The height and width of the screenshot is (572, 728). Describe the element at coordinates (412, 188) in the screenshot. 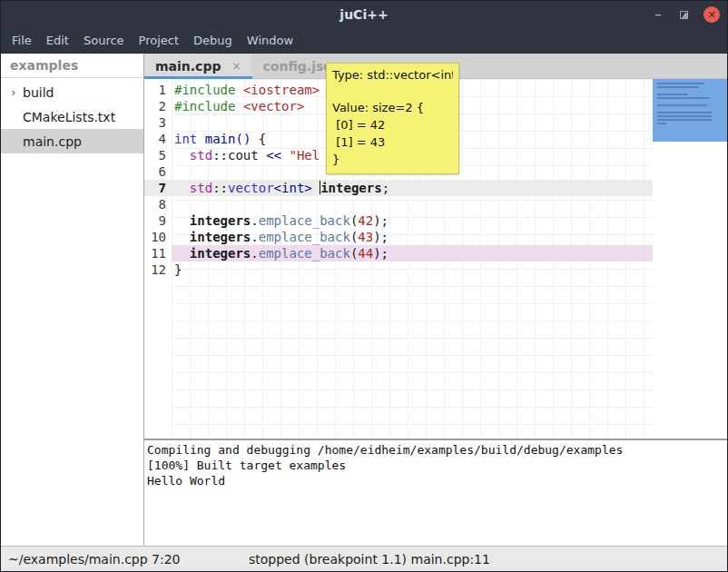

I see `code-text: std::vector<int> integers;` at that location.